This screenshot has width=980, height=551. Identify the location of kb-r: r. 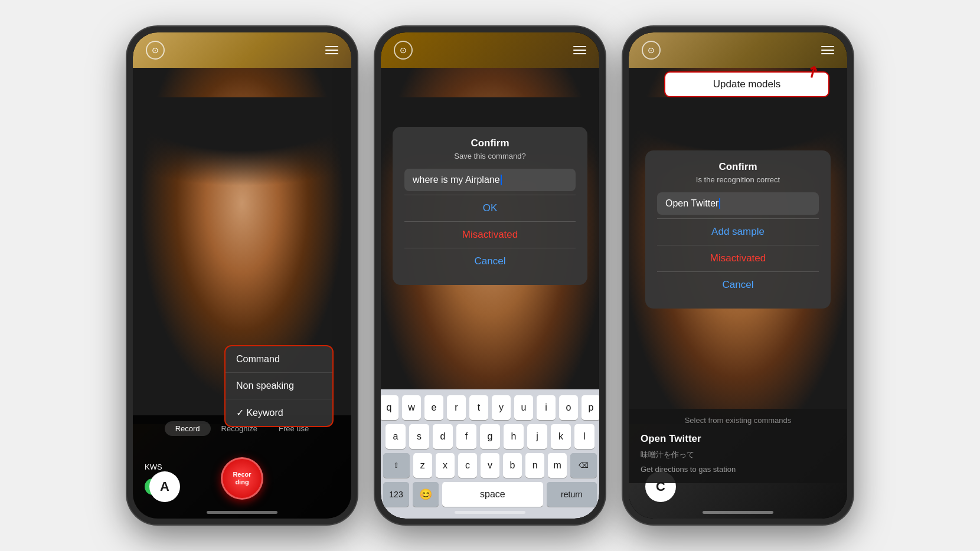
(456, 408).